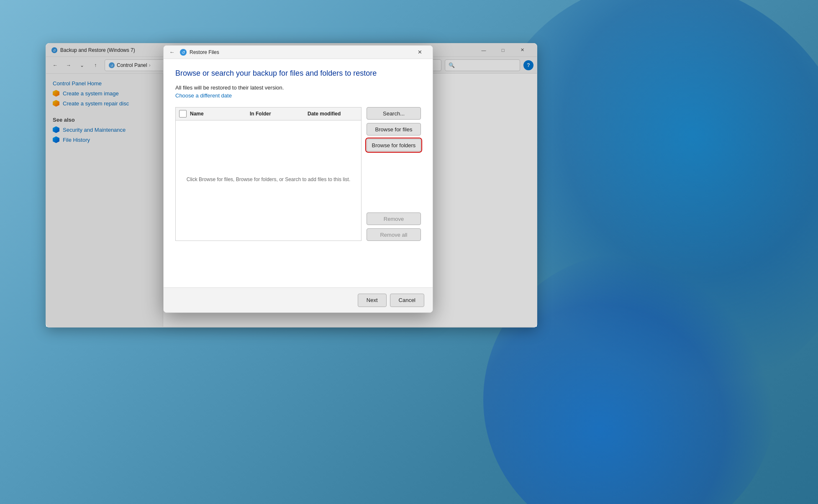 The height and width of the screenshot is (504, 818). What do you see at coordinates (333, 114) in the screenshot?
I see `col-date-header: Date modified` at bounding box center [333, 114].